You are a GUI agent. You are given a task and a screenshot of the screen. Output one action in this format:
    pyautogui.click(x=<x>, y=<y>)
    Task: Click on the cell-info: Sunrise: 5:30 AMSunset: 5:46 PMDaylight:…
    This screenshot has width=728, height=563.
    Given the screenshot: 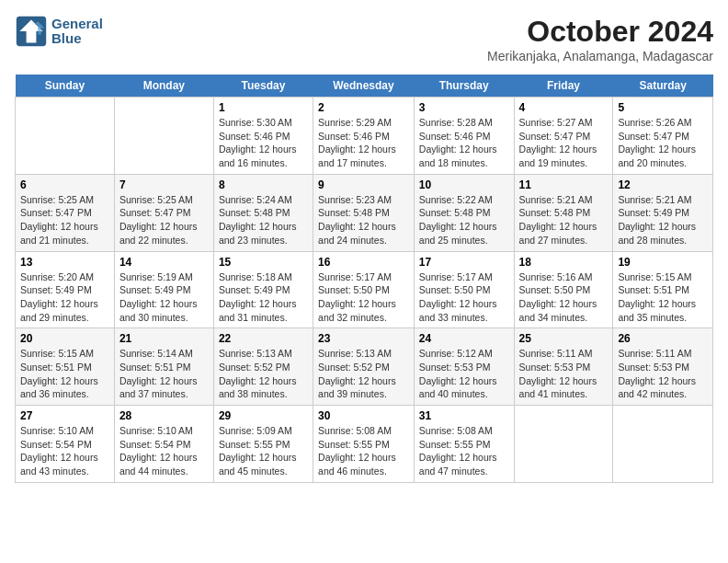 What is the action you would take?
    pyautogui.click(x=263, y=144)
    